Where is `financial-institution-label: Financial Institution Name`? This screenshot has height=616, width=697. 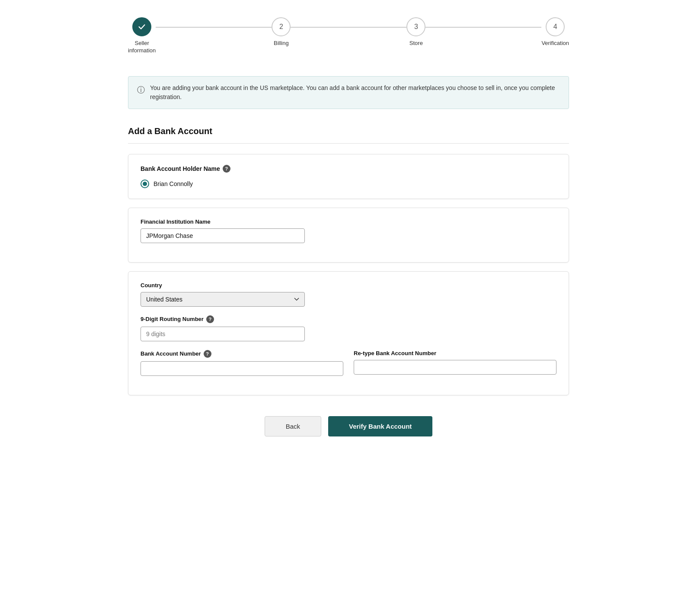 financial-institution-label: Financial Institution Name is located at coordinates (348, 221).